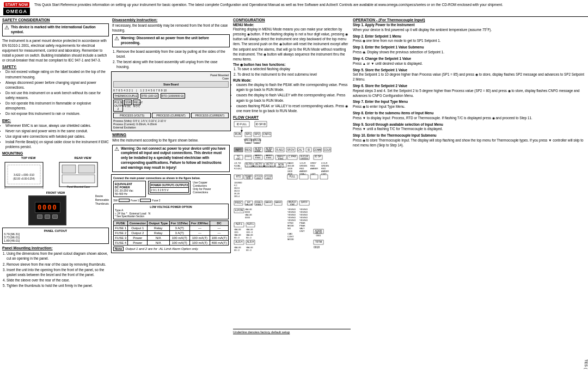  I want to click on output-labels: PULSEOUTPUT 2 SSR V DC RELAY N O C, so click(171, 106).